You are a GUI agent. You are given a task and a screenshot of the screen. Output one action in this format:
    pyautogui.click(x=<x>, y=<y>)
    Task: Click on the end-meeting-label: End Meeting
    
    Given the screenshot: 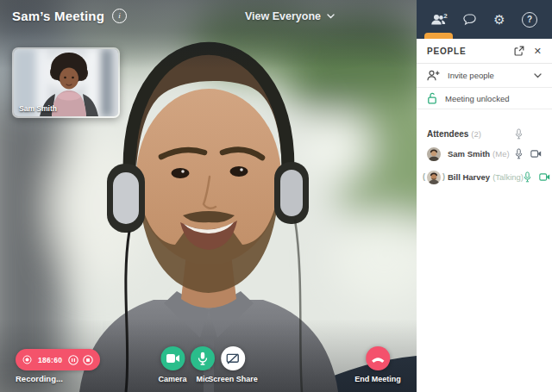 What is the action you would take?
    pyautogui.click(x=378, y=379)
    